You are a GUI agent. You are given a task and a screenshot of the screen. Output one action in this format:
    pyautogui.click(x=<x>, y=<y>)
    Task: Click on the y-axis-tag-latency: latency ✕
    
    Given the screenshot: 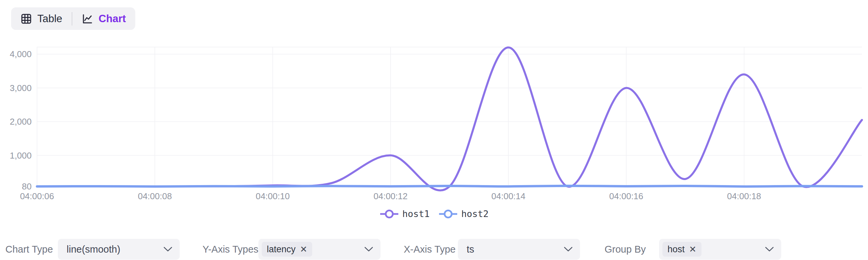 What is the action you would take?
    pyautogui.click(x=287, y=249)
    